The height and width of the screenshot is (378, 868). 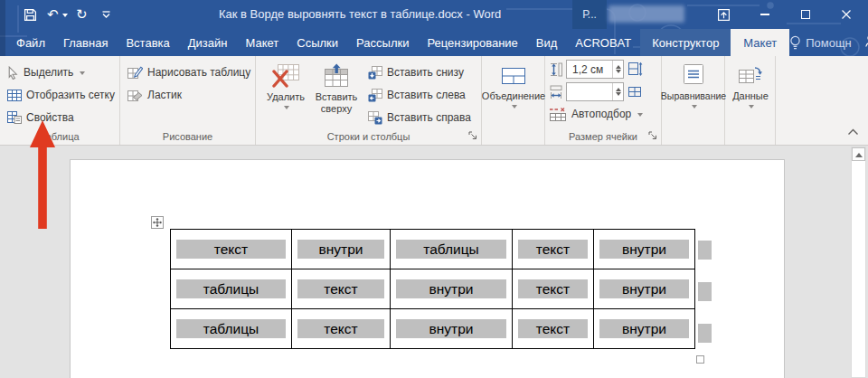 What do you see at coordinates (854, 131) in the screenshot?
I see `collapse-ribbon-button` at bounding box center [854, 131].